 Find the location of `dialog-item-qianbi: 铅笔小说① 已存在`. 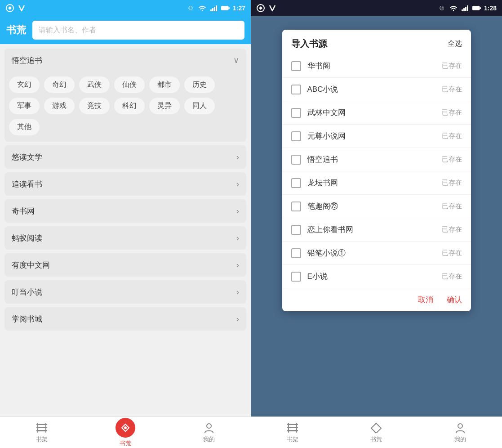

dialog-item-qianbi: 铅笔小说① 已存在 is located at coordinates (377, 253).